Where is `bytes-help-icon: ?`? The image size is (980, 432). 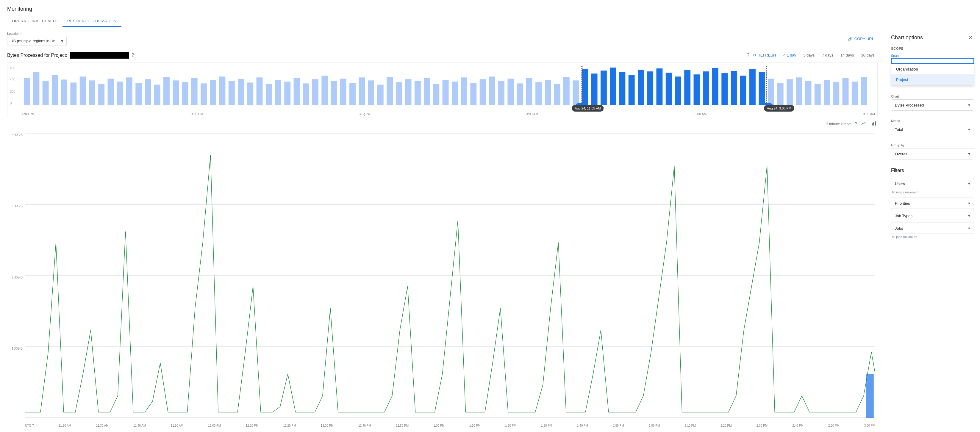 bytes-help-icon: ? is located at coordinates (133, 56).